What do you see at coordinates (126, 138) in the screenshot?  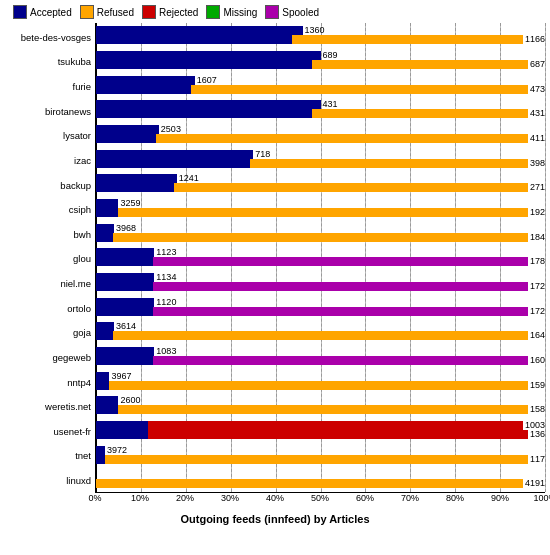 I see `accepted-bar2-lysator` at bounding box center [126, 138].